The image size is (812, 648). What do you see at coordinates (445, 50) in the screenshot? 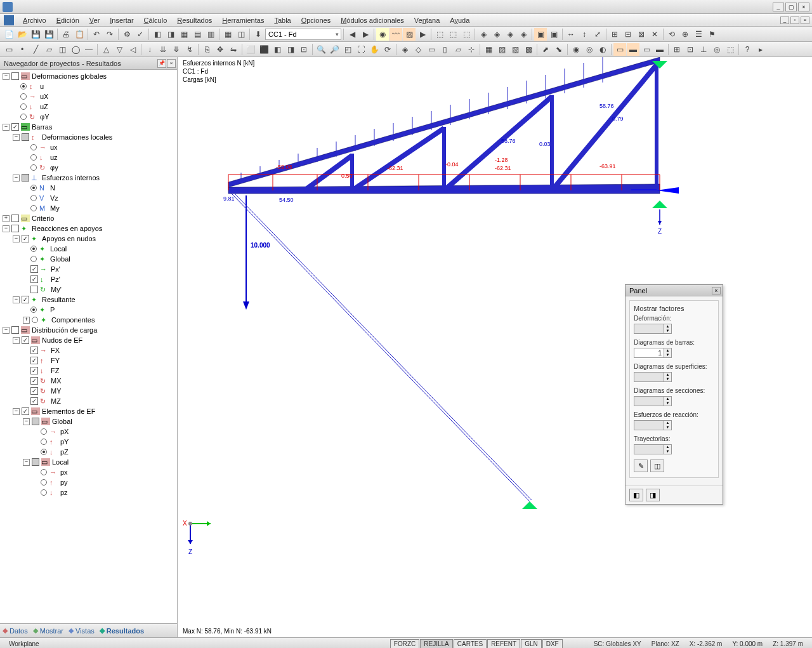
I see `side-icon: ▯` at bounding box center [445, 50].